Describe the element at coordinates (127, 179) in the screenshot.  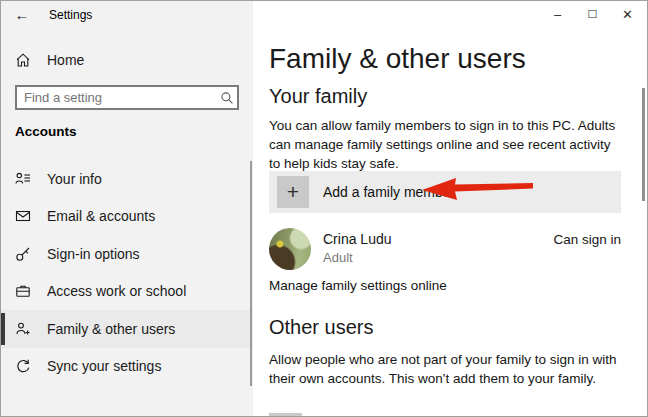
I see `sidebar-item-your-info: Your info` at that location.